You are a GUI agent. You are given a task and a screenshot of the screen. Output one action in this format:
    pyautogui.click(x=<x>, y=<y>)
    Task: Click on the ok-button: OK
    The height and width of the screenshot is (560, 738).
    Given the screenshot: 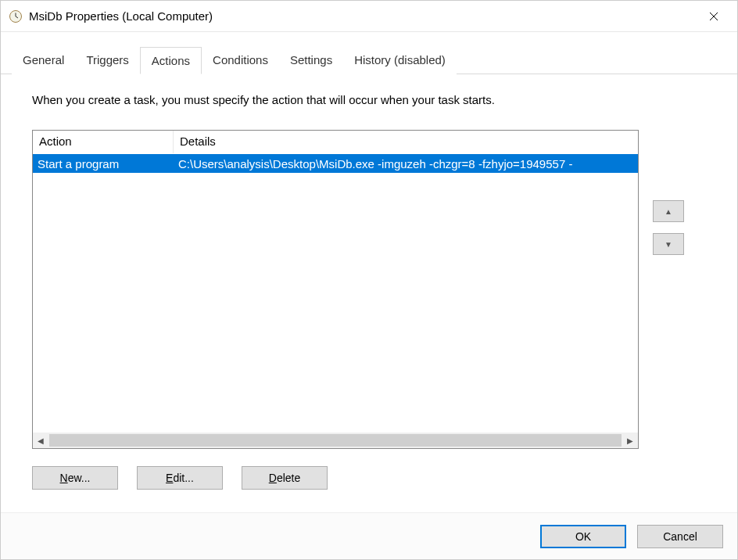 What is the action you would take?
    pyautogui.click(x=583, y=537)
    